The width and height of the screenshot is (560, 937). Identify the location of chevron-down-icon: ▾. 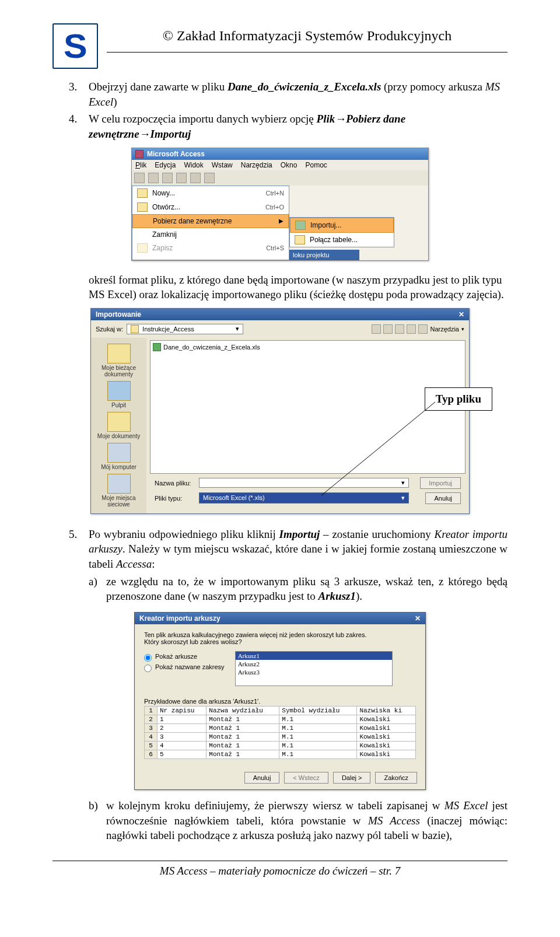
(237, 329).